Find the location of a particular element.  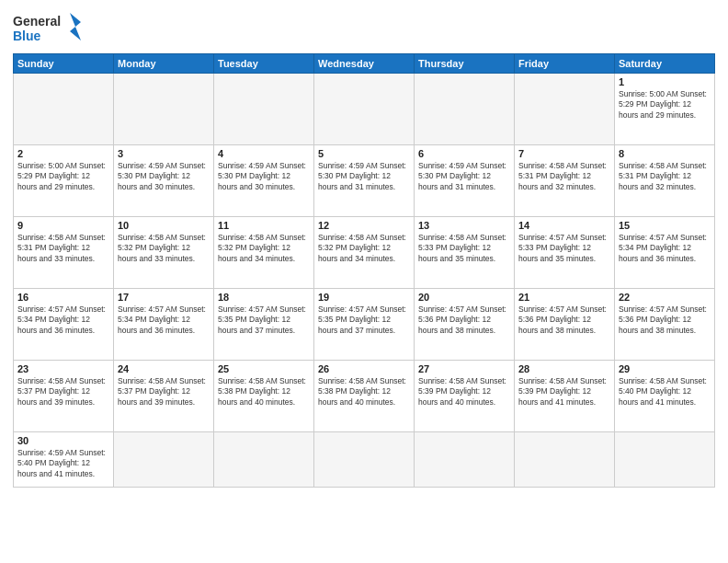

calendar-cell: 17Sunrise: 4:57 AM Sunset: 5:34 PM Dayli… is located at coordinates (164, 325).